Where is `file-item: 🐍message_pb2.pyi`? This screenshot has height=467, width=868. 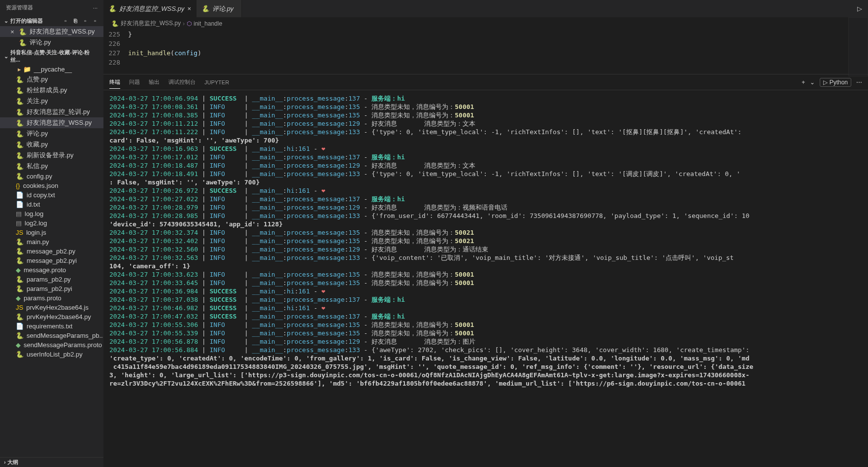
file-item: 🐍message_pb2.pyi is located at coordinates (52, 260).